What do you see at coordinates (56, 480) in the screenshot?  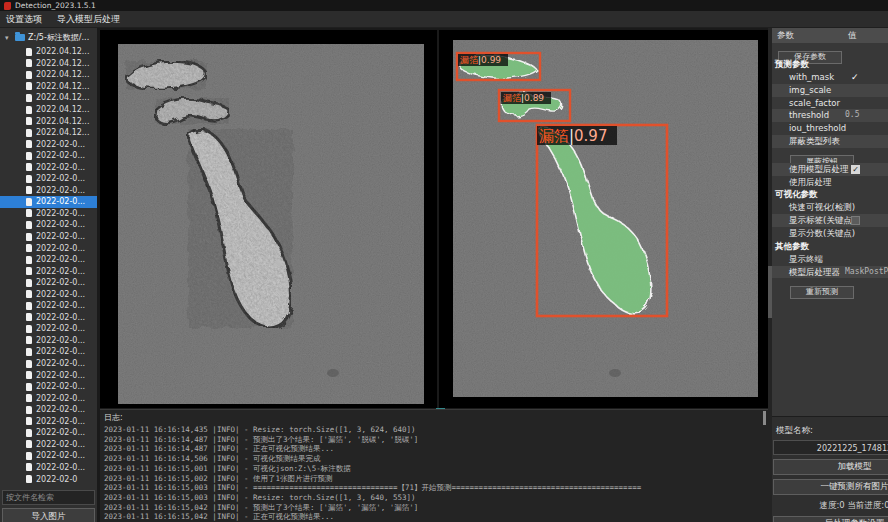 I see `file-label: 2022-02-0` at bounding box center [56, 480].